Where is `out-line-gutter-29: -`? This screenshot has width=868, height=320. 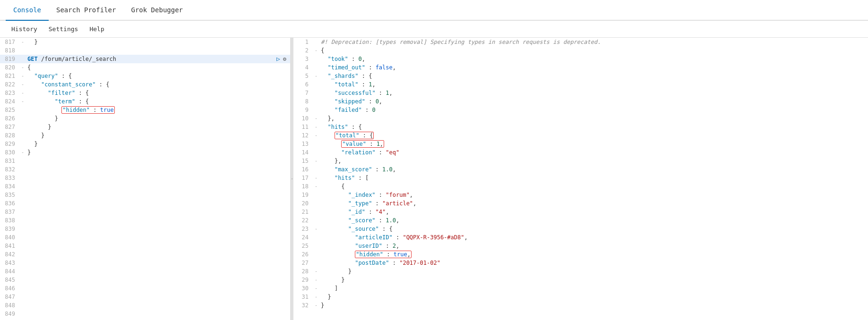 out-line-gutter-29: - is located at coordinates (316, 280).